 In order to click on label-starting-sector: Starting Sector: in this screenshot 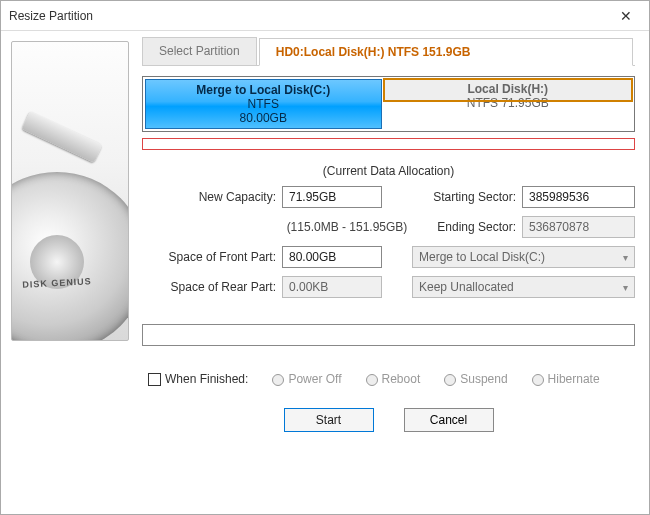, I will do `click(467, 197)`.